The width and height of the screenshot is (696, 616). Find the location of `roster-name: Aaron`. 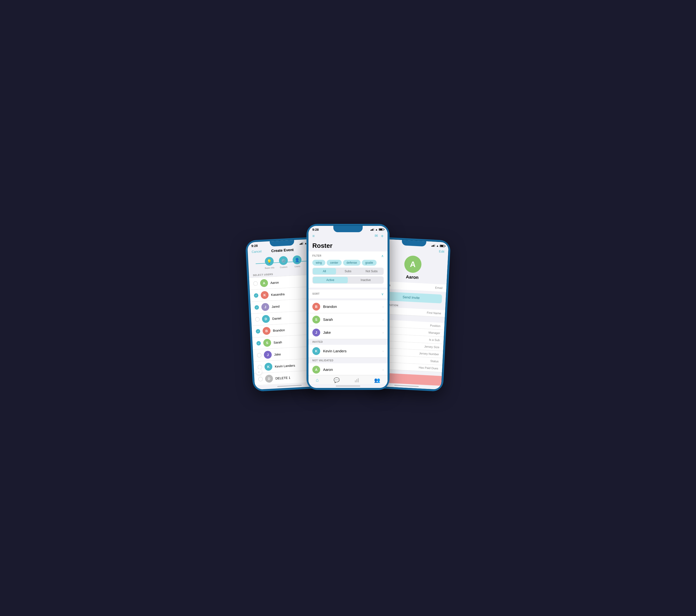

roster-name: Aaron is located at coordinates (351, 369).